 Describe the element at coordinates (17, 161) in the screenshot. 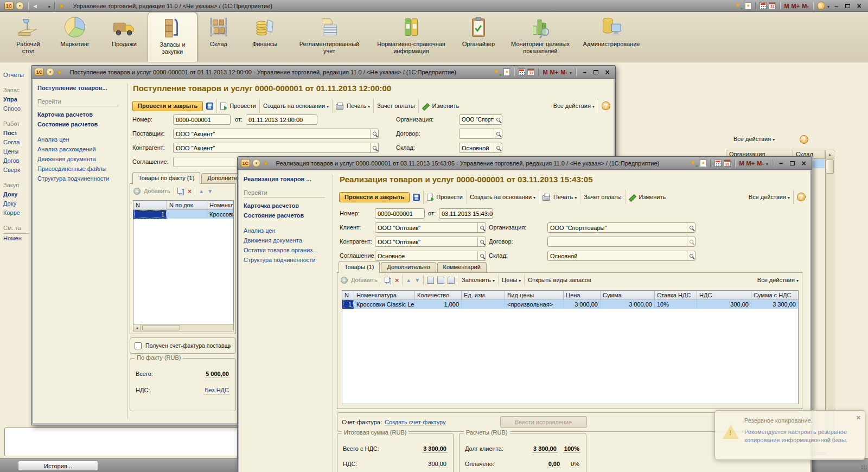

I see `bg-nav-item: Догов` at that location.